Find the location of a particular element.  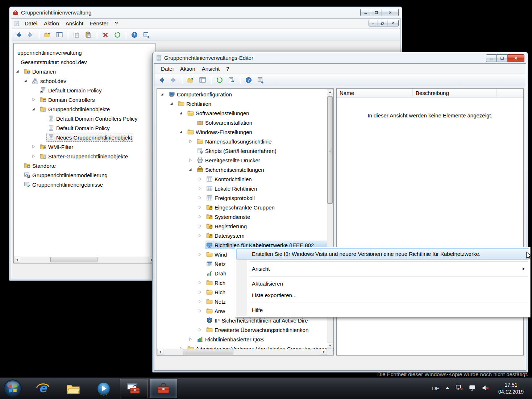

tree-item: Softwareinstallation is located at coordinates (245, 122).